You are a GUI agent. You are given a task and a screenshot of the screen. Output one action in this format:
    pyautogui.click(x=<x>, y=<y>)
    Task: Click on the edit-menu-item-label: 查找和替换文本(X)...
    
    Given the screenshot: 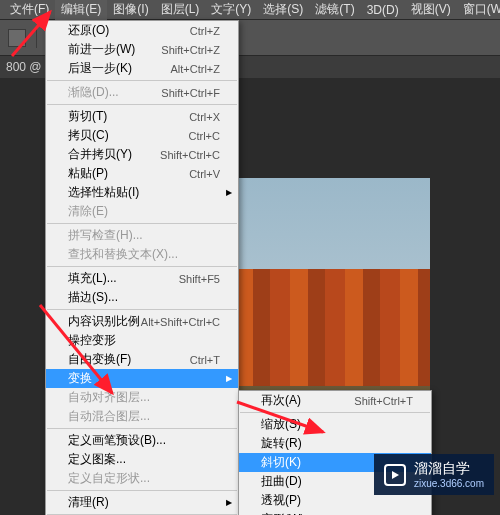 What is the action you would take?
    pyautogui.click(x=123, y=254)
    